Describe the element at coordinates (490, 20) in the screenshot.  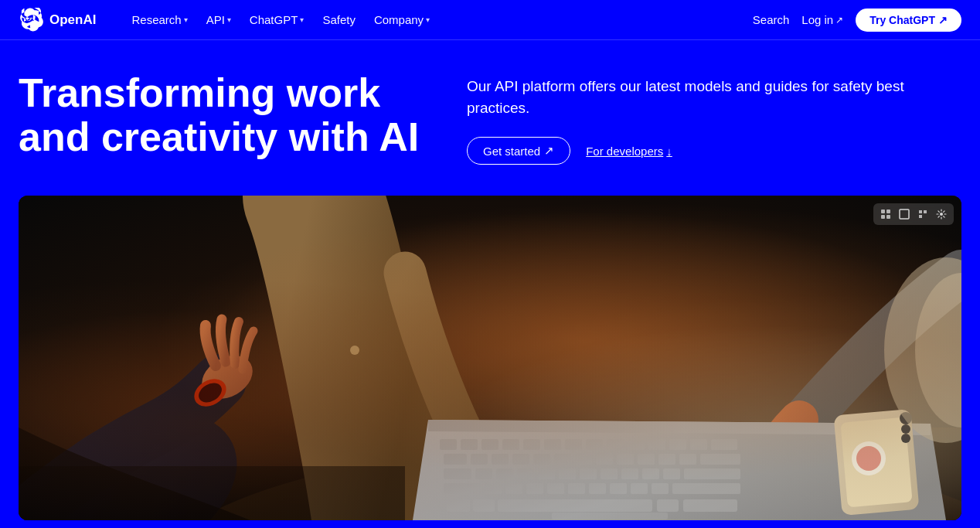
I see `main-navigation: OpenAI Research ▾ API ▾ ChatGPT ▾ Safety…` at that location.